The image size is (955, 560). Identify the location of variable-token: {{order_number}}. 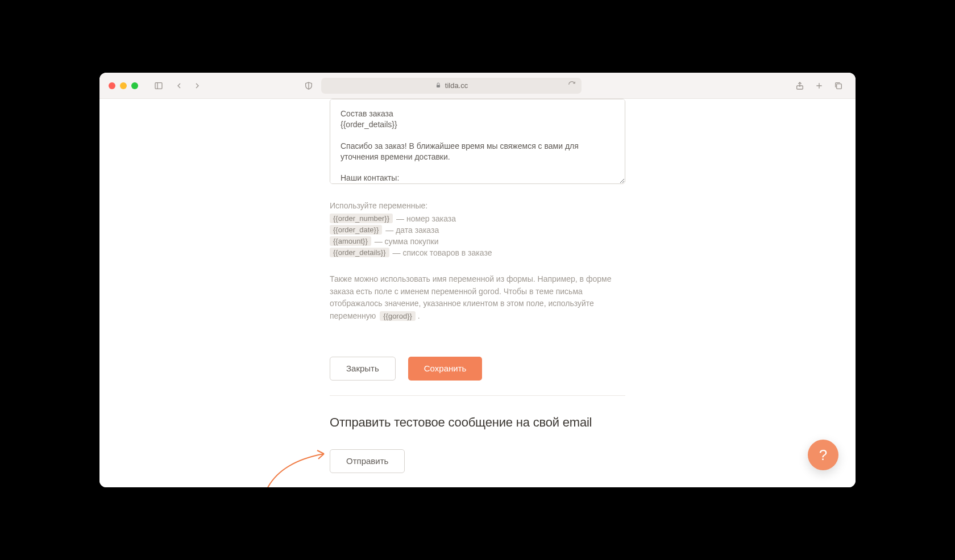
(362, 218).